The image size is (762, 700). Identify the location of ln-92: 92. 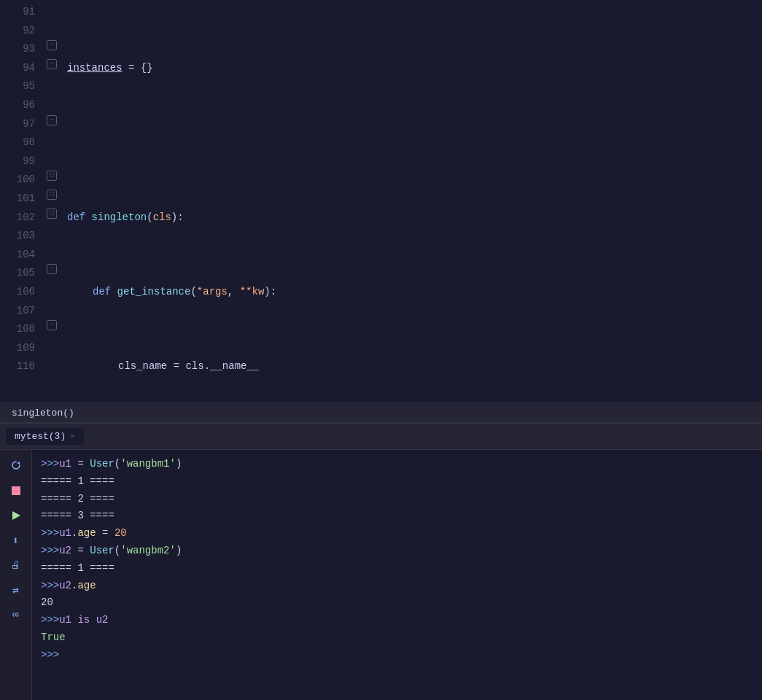
(18, 31).